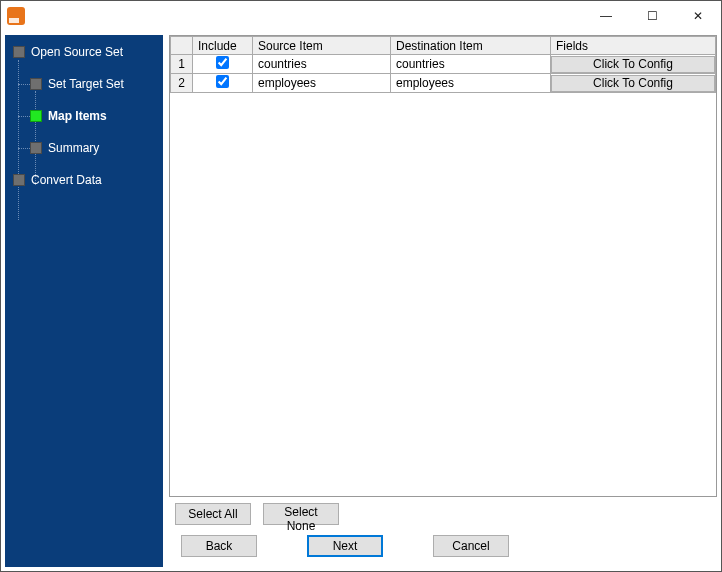 The width and height of the screenshot is (722, 572). Describe the element at coordinates (444, 64) in the screenshot. I see `table-row: 1 countries countries Click To Config` at that location.